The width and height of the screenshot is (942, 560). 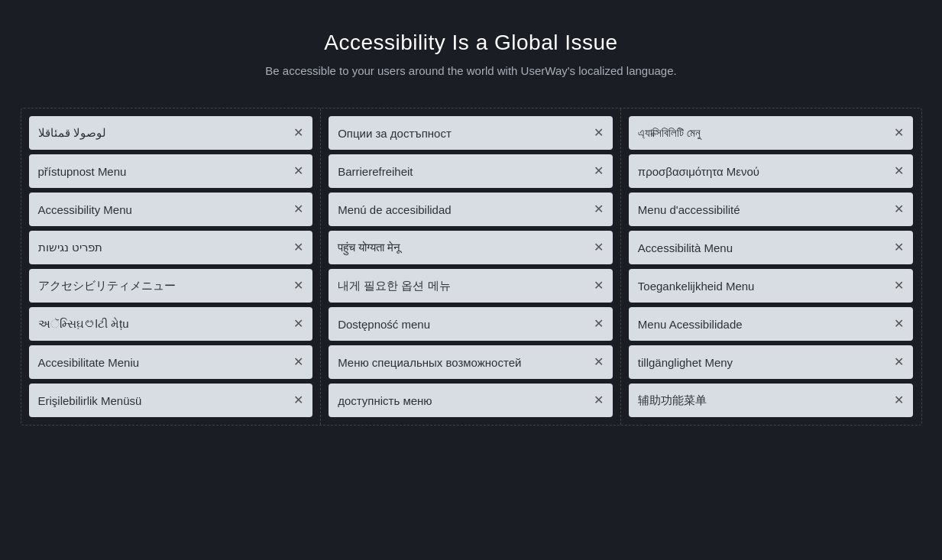 I want to click on close-button-ru: ✕, so click(x=599, y=362).